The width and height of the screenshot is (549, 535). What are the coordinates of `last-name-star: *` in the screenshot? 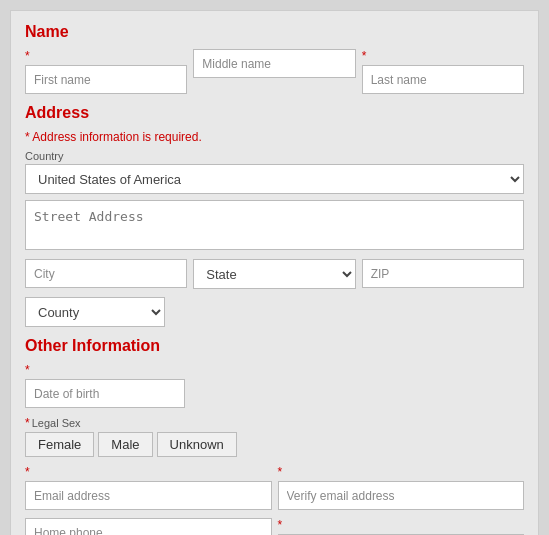 It's located at (364, 56).